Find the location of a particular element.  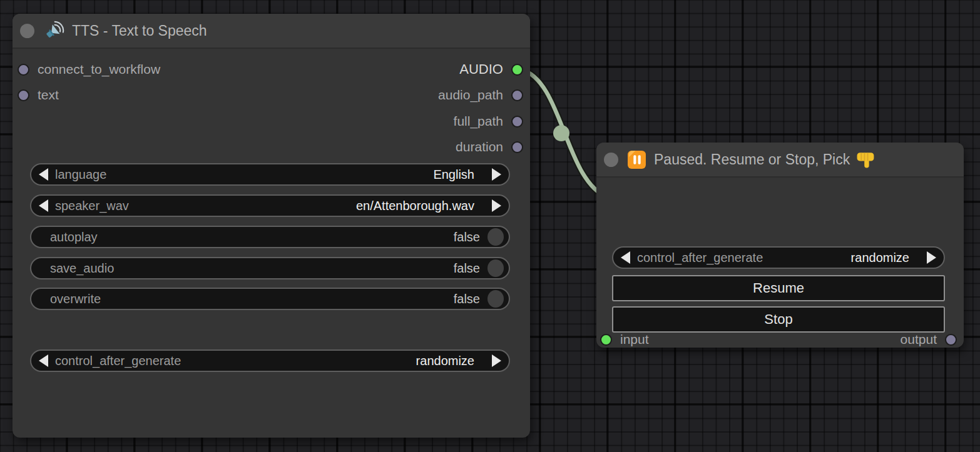

input-slot-label: text is located at coordinates (48, 95).